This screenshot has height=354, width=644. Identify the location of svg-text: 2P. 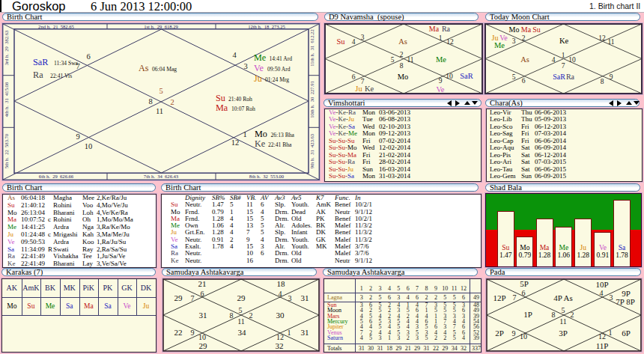
(499, 333).